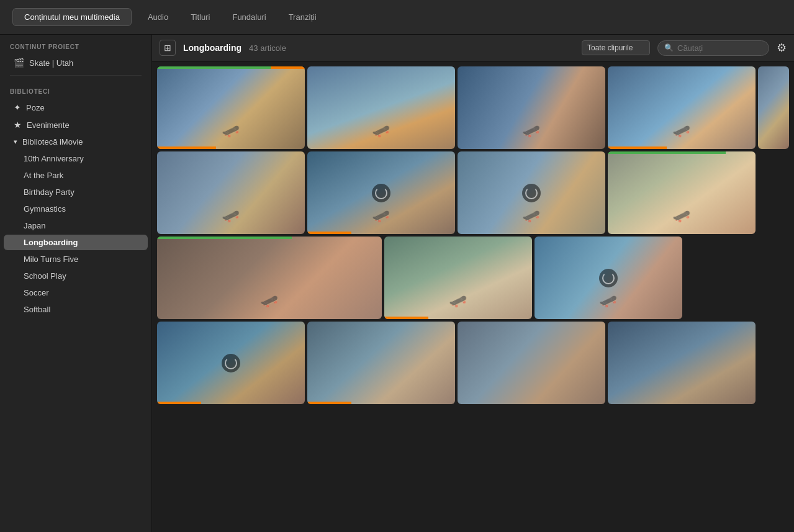  I want to click on album-name: Longboarding, so click(212, 48).